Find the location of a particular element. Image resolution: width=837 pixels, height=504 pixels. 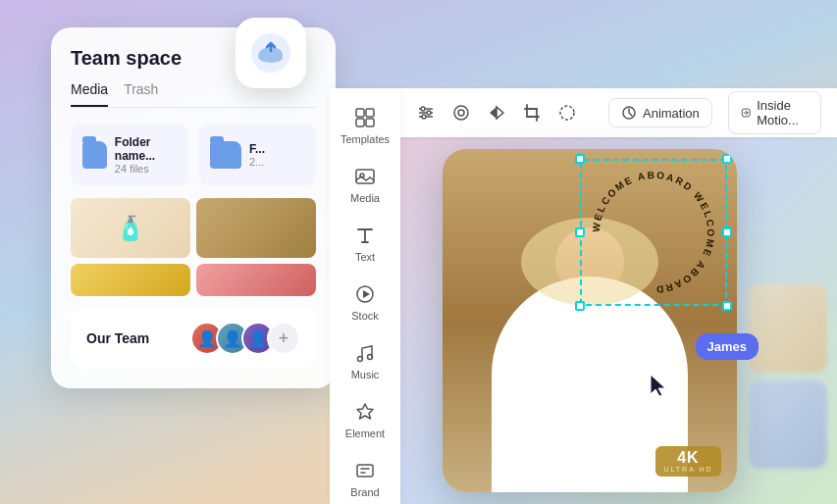

folder-name-1: Folder name... is located at coordinates (145, 149).